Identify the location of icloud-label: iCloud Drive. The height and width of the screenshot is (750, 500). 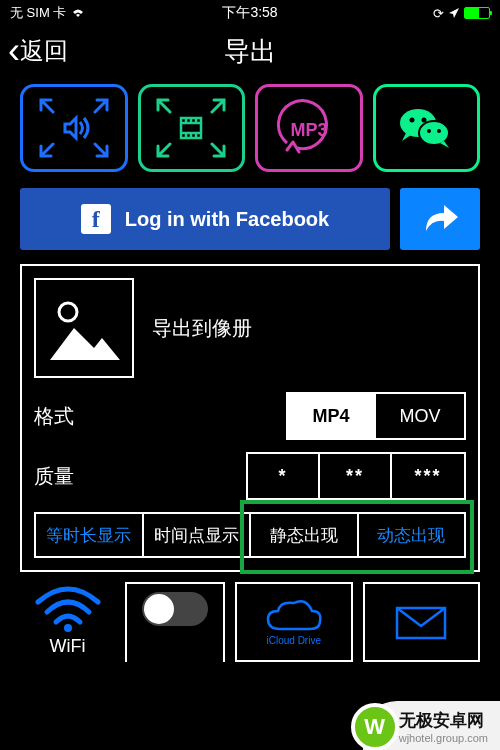
(294, 640).